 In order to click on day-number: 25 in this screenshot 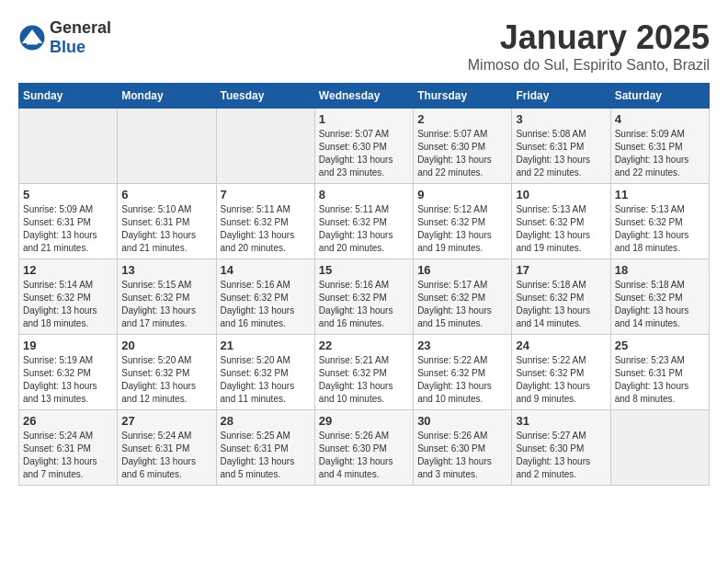, I will do `click(660, 346)`.